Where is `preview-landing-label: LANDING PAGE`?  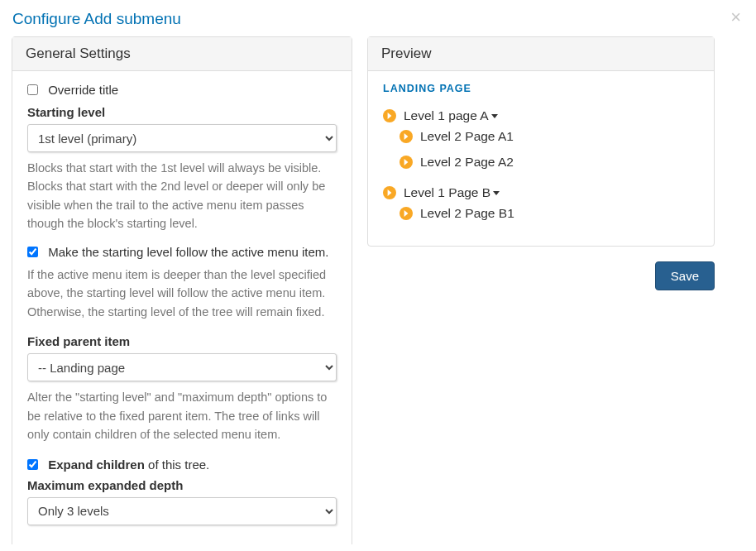 preview-landing-label: LANDING PAGE is located at coordinates (541, 89).